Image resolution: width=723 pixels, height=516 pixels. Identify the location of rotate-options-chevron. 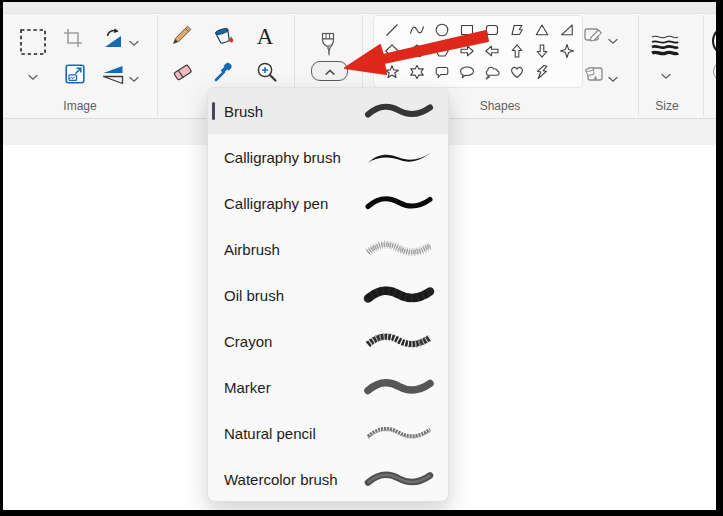
(134, 36).